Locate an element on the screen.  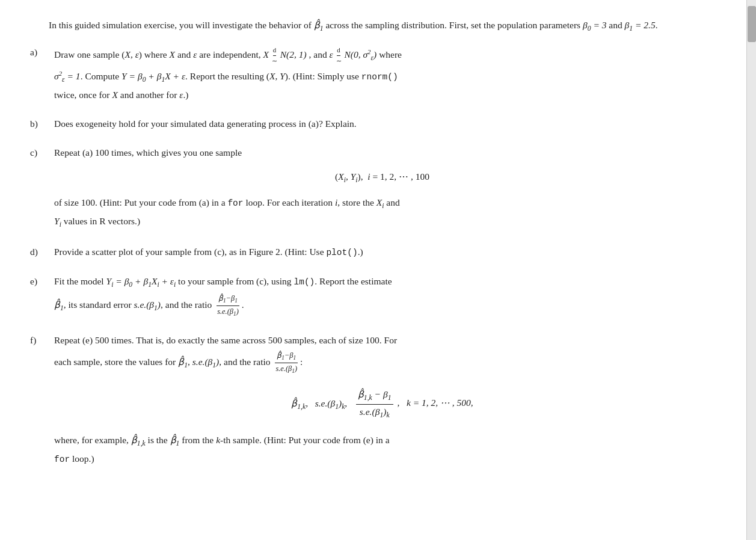
problem-e: e) Fit the model Yi = β0 + β1Xi + εi to … is located at coordinates (370, 298).